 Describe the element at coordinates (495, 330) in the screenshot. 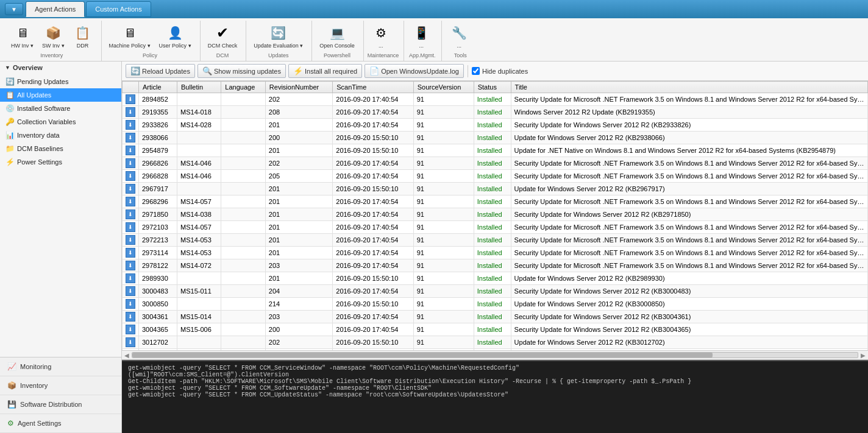

I see `table-row: ⬇ 3004365 MS15-006 200 2016-09-20 17:40:…` at that location.